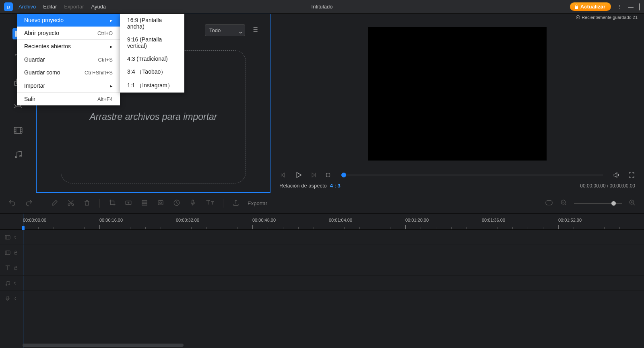 This screenshot has width=644, height=348. Describe the element at coordinates (328, 175) in the screenshot. I see `stop-button` at that location.